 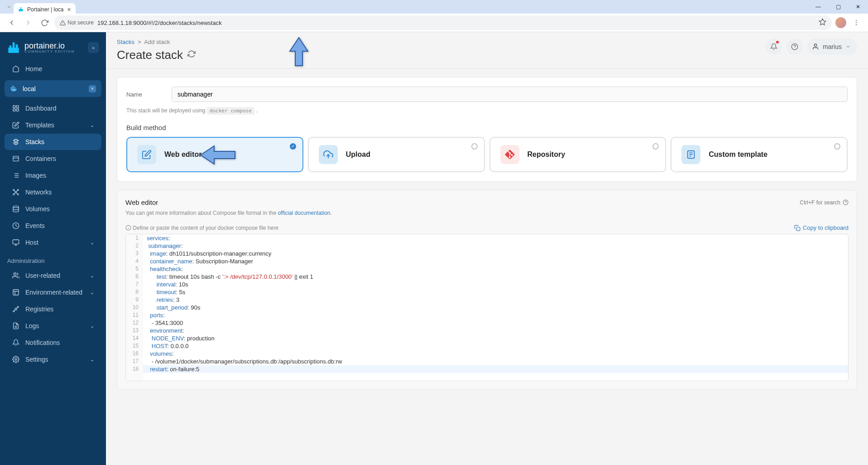 I want to click on breadcrumb-stacks-link: Stacks, so click(x=126, y=42).